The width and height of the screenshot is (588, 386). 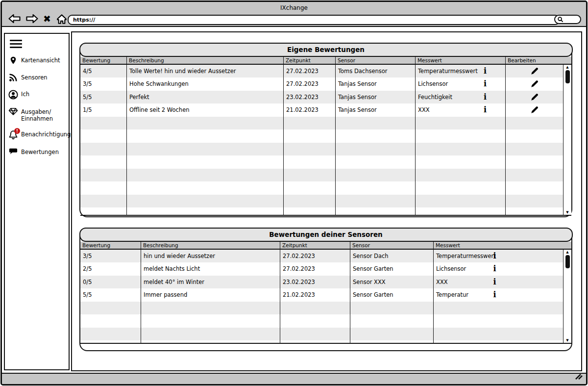 I want to click on sidebar-item-label: Kartenansicht, so click(x=41, y=60).